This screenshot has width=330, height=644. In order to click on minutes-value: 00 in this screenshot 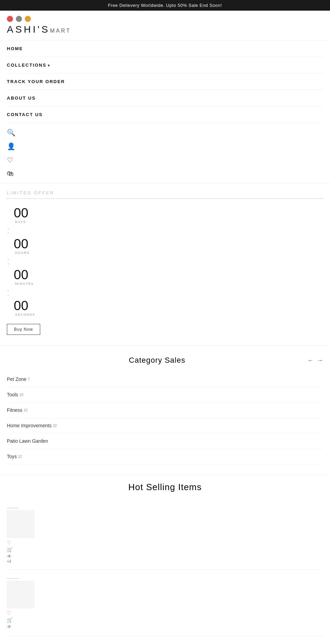, I will do `click(21, 275)`.